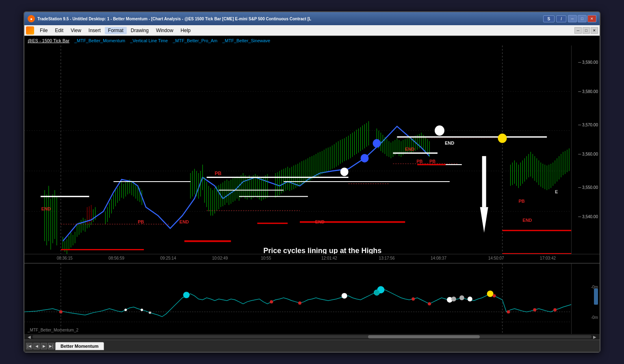 The image size is (624, 364). I want to click on tab-bar: |◀ ◀ ▶ ▶| Better Momentum, so click(312, 346).